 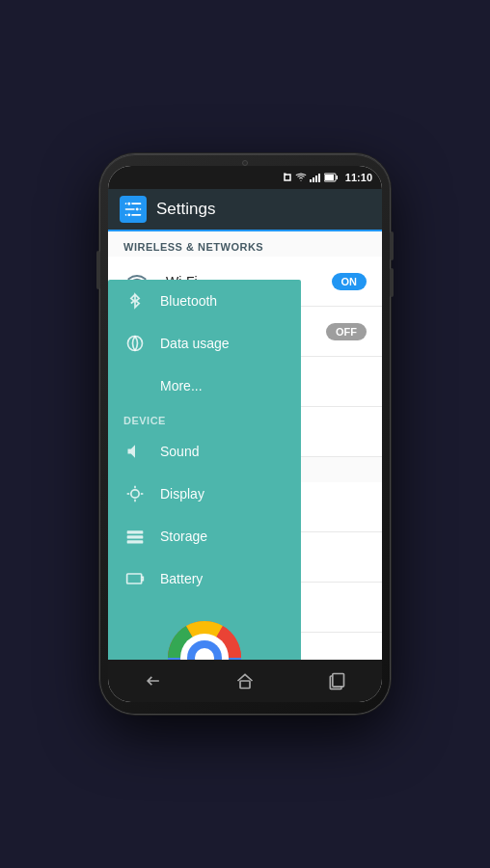 I want to click on signal-icon, so click(x=315, y=177).